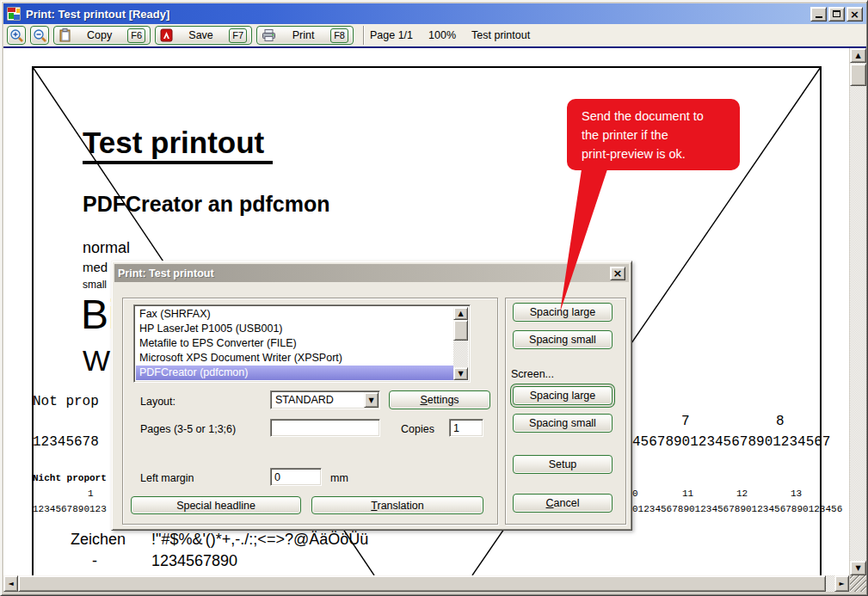 Image resolution: width=868 pixels, height=596 pixels. I want to click on print-label: Print, so click(304, 35).